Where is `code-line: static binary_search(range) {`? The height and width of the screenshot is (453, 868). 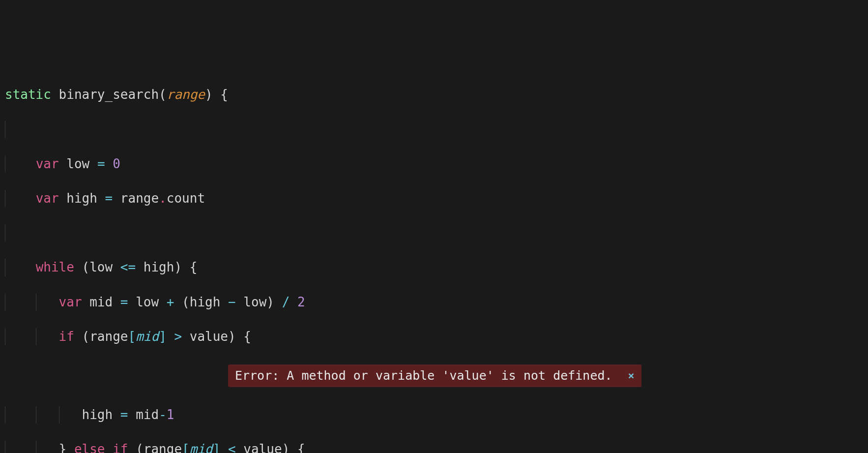 code-line: static binary_search(range) { is located at coordinates (434, 94).